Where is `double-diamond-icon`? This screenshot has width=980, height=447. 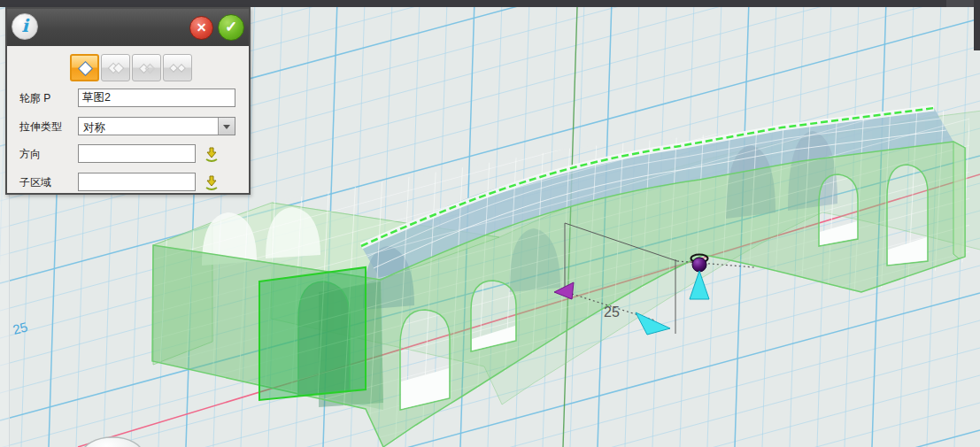
double-diamond-icon is located at coordinates (116, 68).